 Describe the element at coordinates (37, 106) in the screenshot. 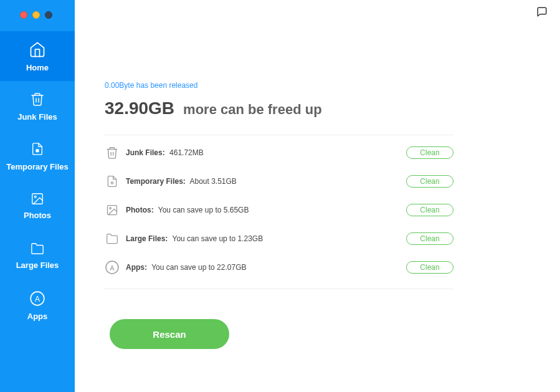

I see `sidebar-item-junk-files: Junk Files` at that location.